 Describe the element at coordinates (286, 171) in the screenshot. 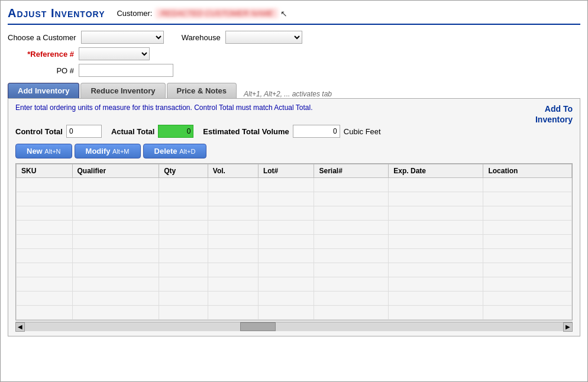

I see `col-lot: Lot#` at that location.